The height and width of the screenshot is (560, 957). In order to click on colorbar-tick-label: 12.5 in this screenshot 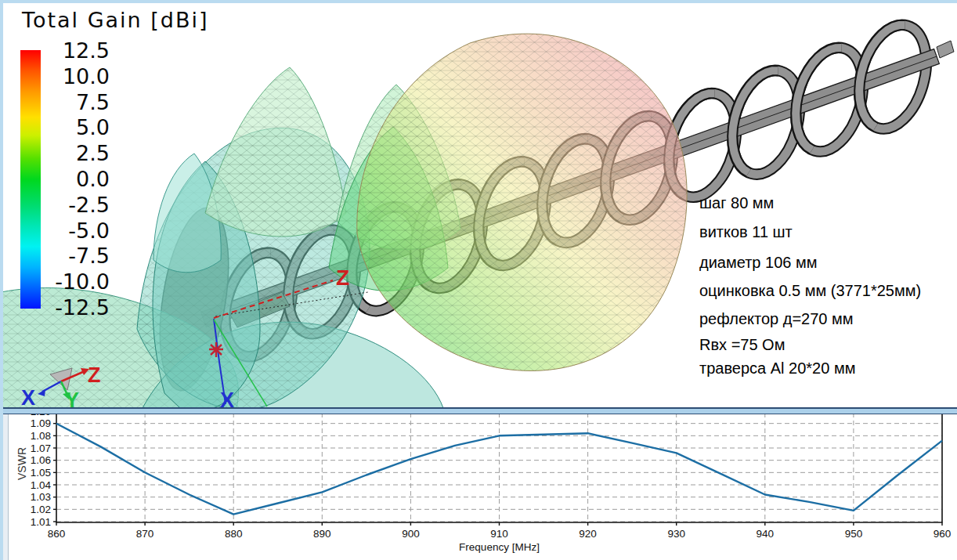, I will do `click(72, 51)`.